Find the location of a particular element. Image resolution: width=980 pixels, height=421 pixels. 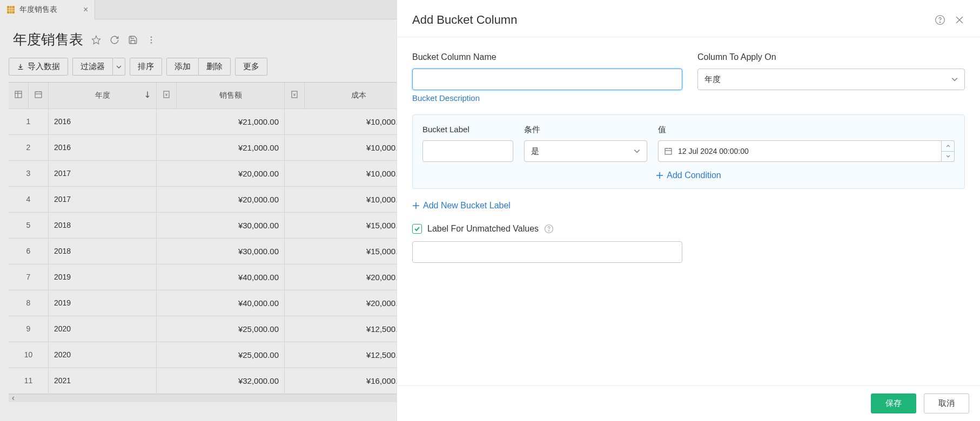

row-number: 7 is located at coordinates (29, 277).